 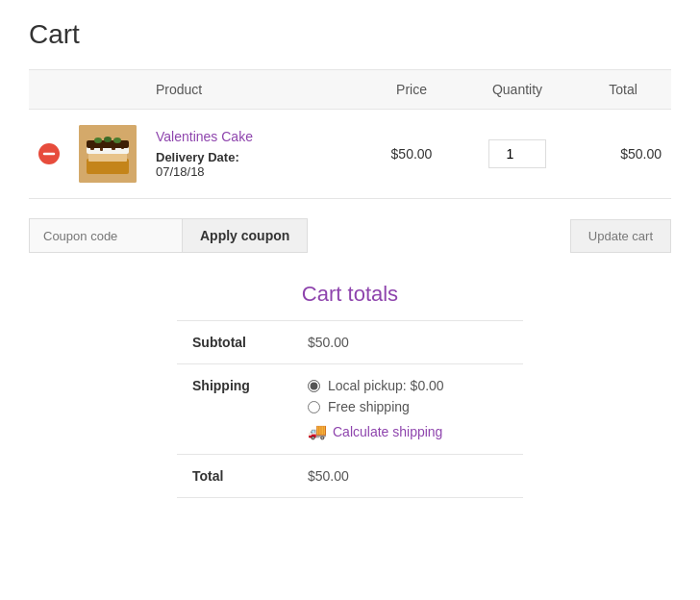 What do you see at coordinates (369, 407) in the screenshot?
I see `shipping-option-free-label: Free shipping` at bounding box center [369, 407].